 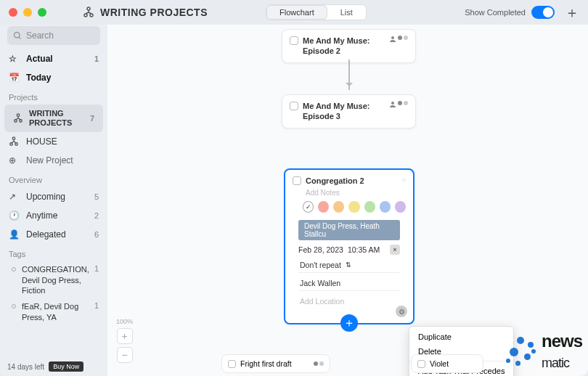 What do you see at coordinates (54, 312) in the screenshot?
I see `sidebar-tag-fear: fEaR, Devil Dog Press, YA 1` at bounding box center [54, 312].